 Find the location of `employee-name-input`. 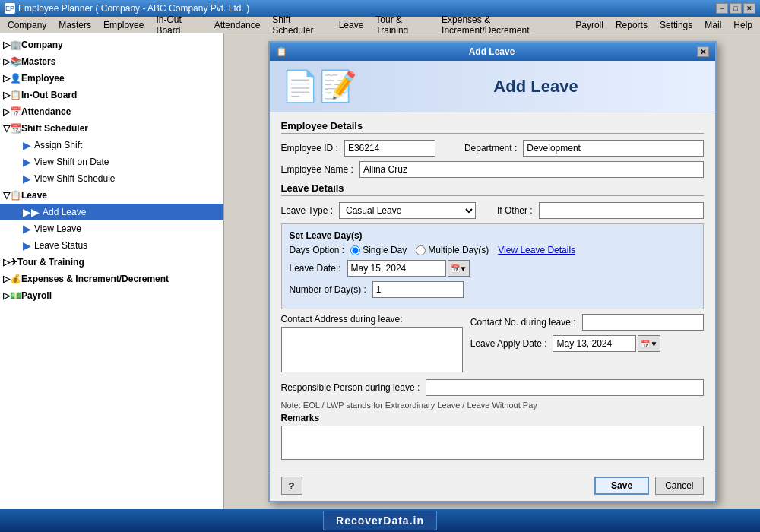

employee-name-input is located at coordinates (532, 169).